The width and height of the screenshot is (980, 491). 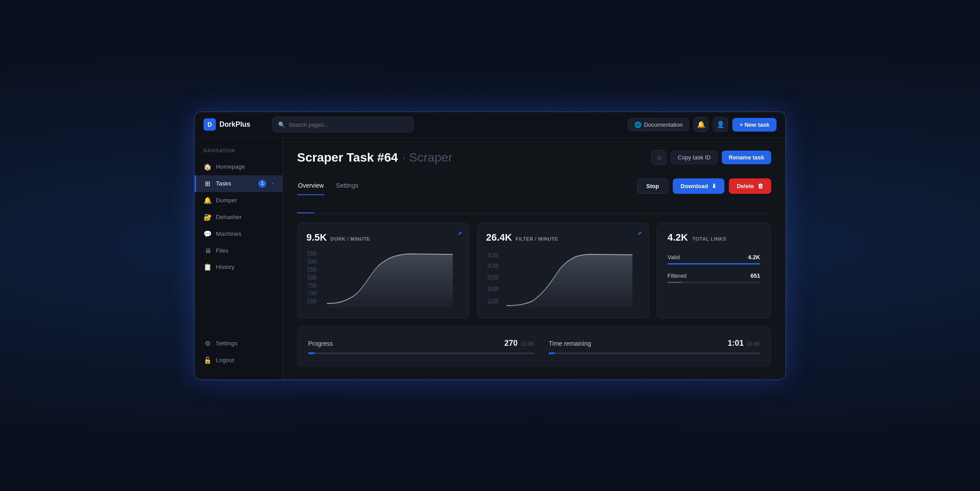 I want to click on sidebar-item-files: 🖥 Files, so click(x=238, y=251).